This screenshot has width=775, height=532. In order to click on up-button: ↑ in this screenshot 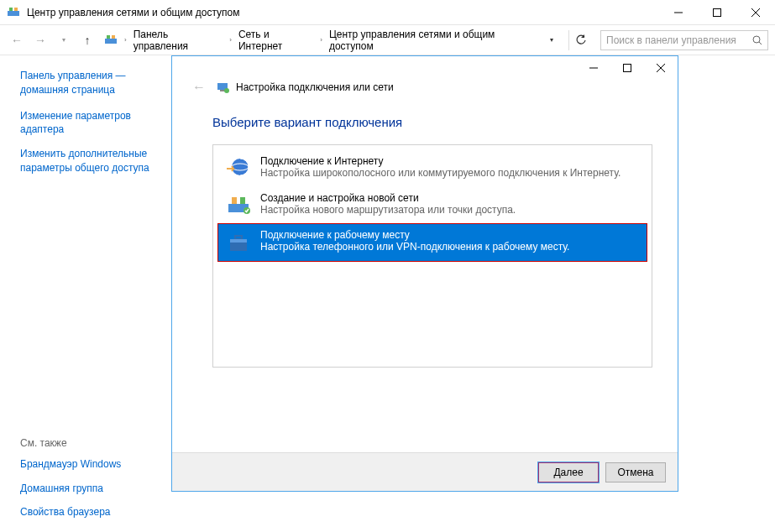, I will do `click(87, 40)`.